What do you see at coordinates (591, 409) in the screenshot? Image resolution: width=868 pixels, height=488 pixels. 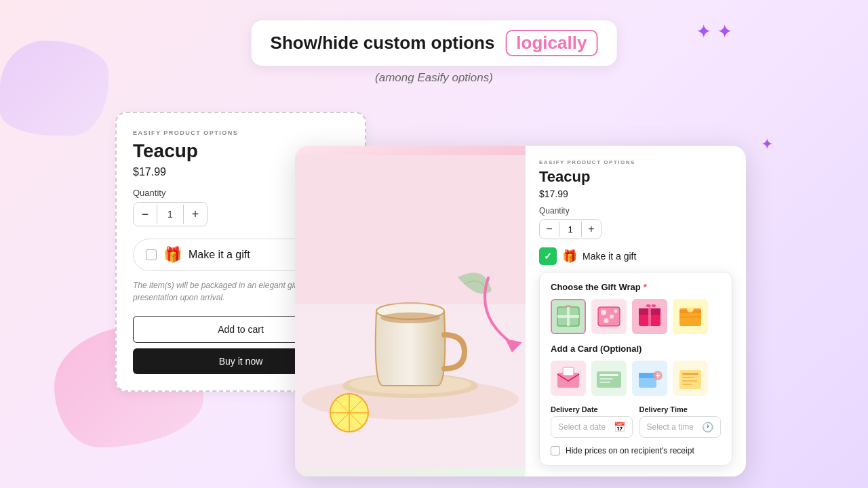 I see `delivery-date-label: Delivery Date` at bounding box center [591, 409].